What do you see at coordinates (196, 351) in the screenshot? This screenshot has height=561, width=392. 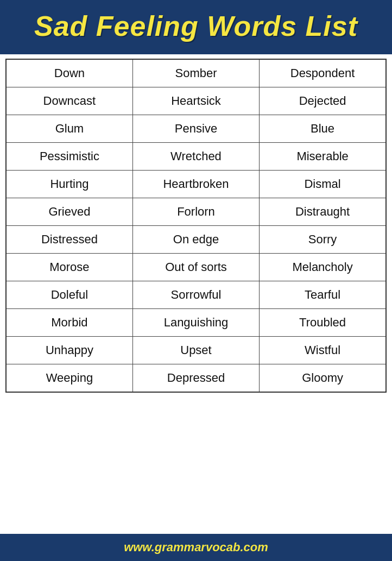 I see `table-row: UnhappyUpsetWistful` at bounding box center [196, 351].